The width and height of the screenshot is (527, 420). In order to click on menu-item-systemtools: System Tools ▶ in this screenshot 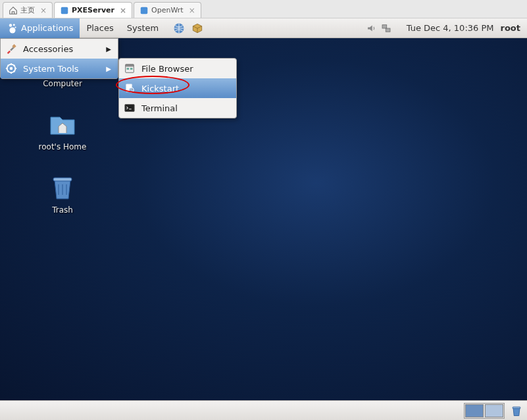, I will do `click(59, 68)`.